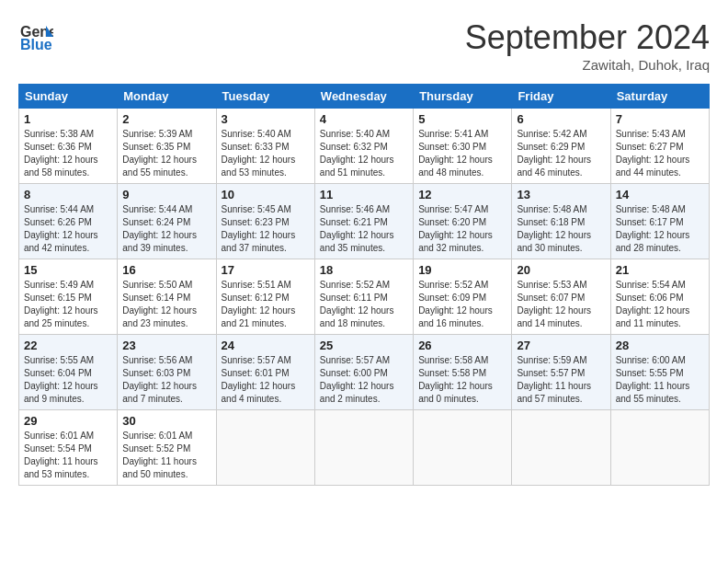  What do you see at coordinates (660, 270) in the screenshot?
I see `day-number: 21` at bounding box center [660, 270].